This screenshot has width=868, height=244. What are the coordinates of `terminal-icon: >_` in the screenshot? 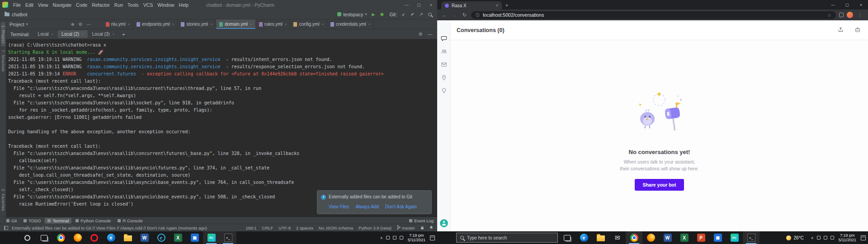 It's located at (751, 238).